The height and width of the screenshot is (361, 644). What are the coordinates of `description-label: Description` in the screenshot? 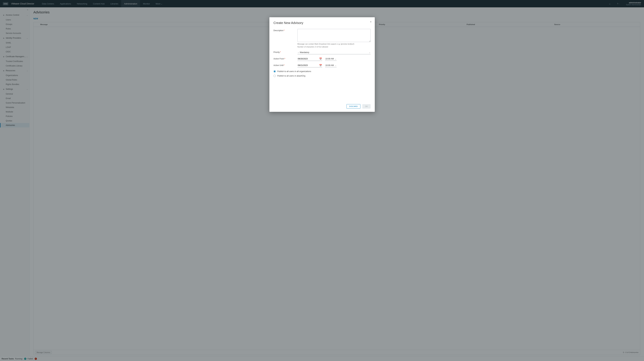 It's located at (278, 30).